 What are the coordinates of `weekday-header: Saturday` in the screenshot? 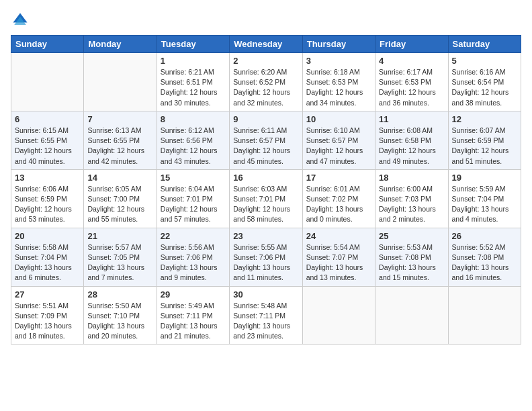 It's located at (484, 44).